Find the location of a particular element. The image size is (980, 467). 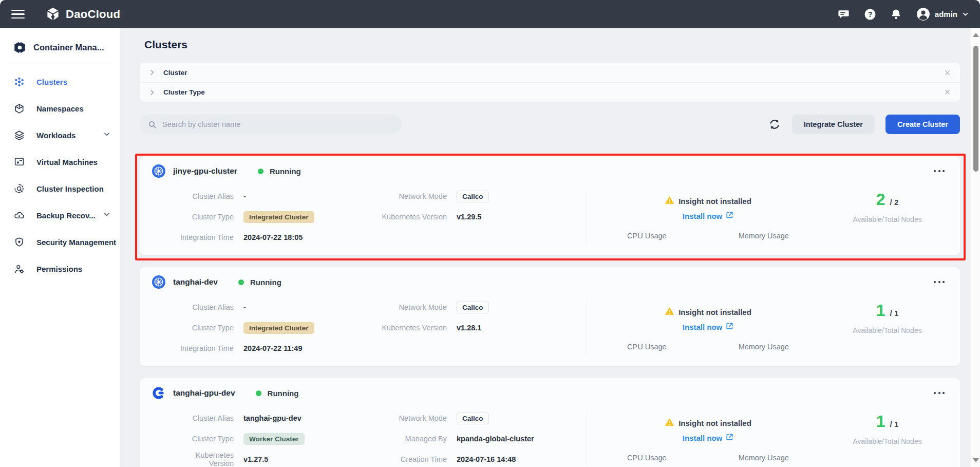

field-row-kubernetes-version: Kubernetes Versionv1.28.1 is located at coordinates (482, 328).